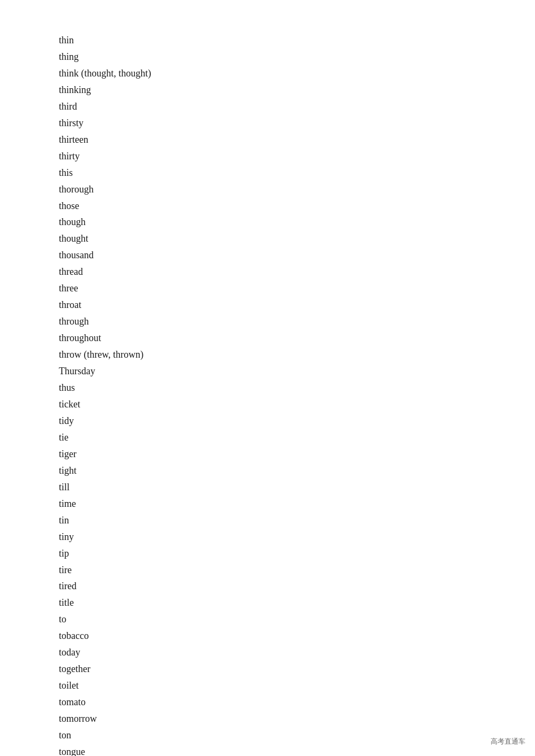  What do you see at coordinates (297, 685) in the screenshot?
I see `list-item: toilet` at bounding box center [297, 685].